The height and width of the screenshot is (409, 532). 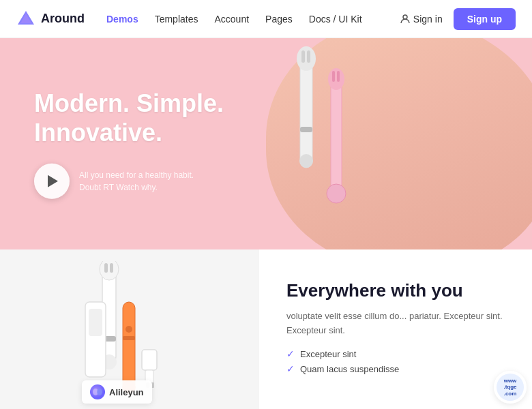 What do you see at coordinates (349, 369) in the screenshot?
I see `checklist-item-2-label: Quam lacus suspendisse` at bounding box center [349, 369].